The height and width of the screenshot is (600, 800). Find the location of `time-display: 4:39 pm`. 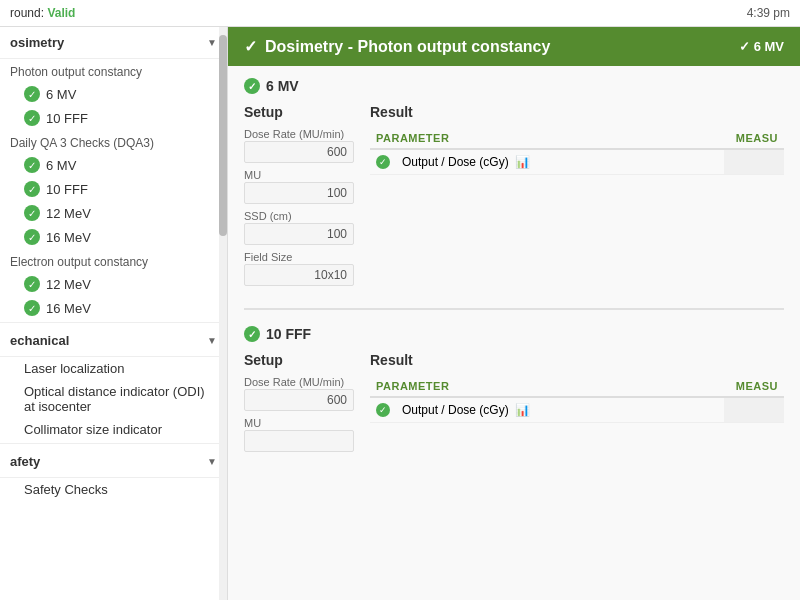

time-display: 4:39 pm is located at coordinates (768, 13).